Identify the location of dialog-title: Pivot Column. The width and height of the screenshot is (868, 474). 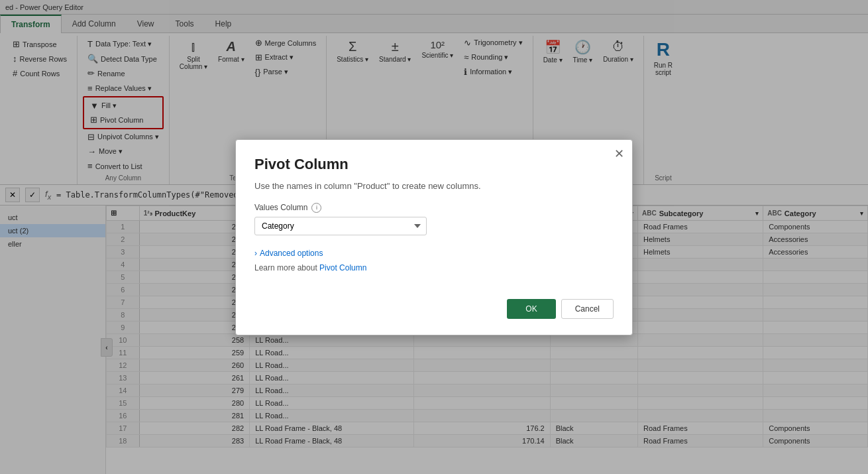
(434, 164).